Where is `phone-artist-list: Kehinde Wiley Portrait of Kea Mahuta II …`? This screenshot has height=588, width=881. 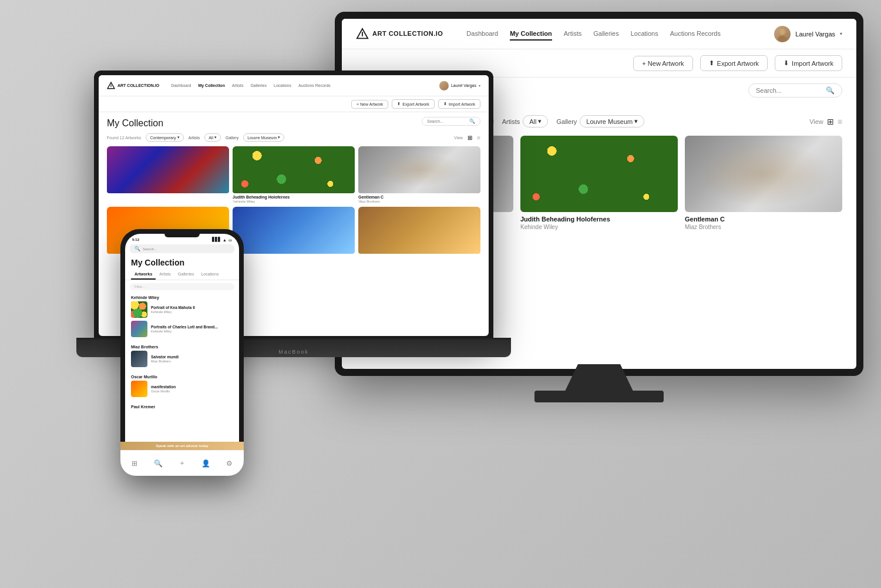
phone-artist-list: Kehinde Wiley Portrait of Kea Mahuta II … is located at coordinates (182, 357).